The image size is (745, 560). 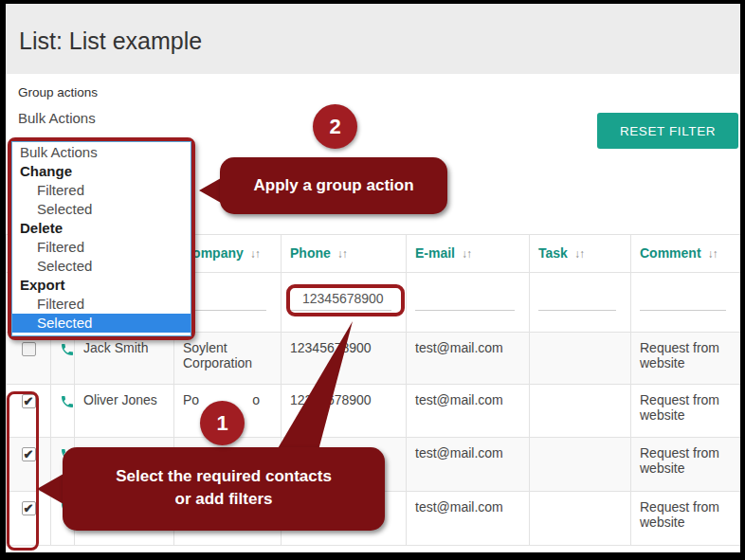 What do you see at coordinates (686, 303) in the screenshot?
I see `comment-filter-cell` at bounding box center [686, 303].